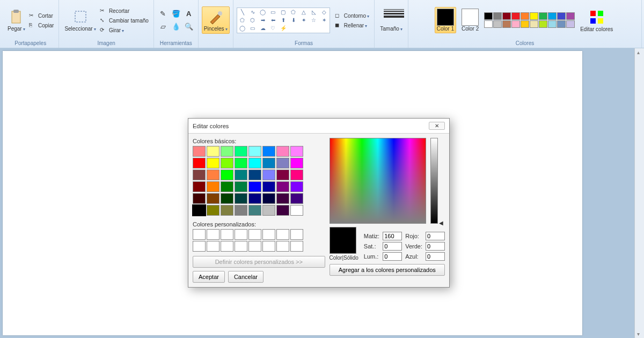  What do you see at coordinates (319, 126) in the screenshot?
I see `dialog-titlebar: Editar colores ✕` at bounding box center [319, 126].